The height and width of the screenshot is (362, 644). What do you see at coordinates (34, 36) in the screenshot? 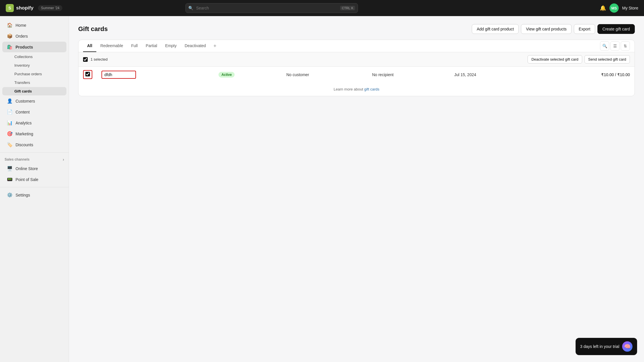
I see `sidebar-item-orders: 📦 Orders` at bounding box center [34, 36].